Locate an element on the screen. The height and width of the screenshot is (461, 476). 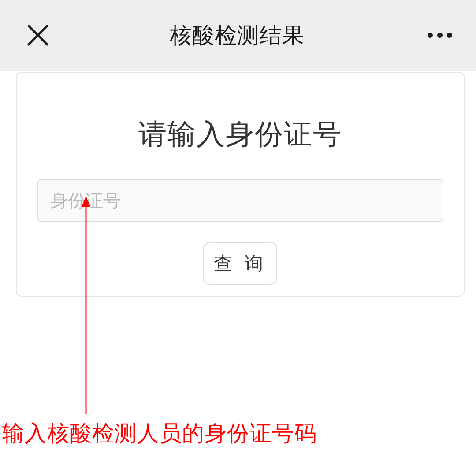
query-button: 查 询 is located at coordinates (240, 264).